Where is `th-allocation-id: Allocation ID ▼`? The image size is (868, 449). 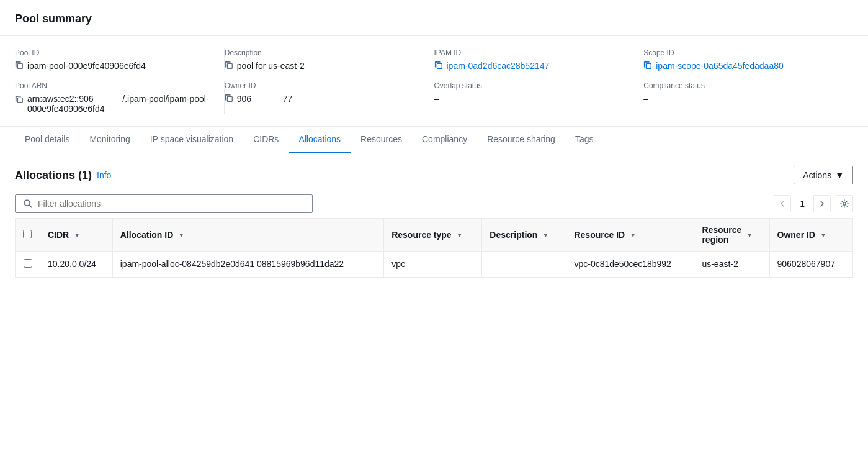 th-allocation-id: Allocation ID ▼ is located at coordinates (248, 235).